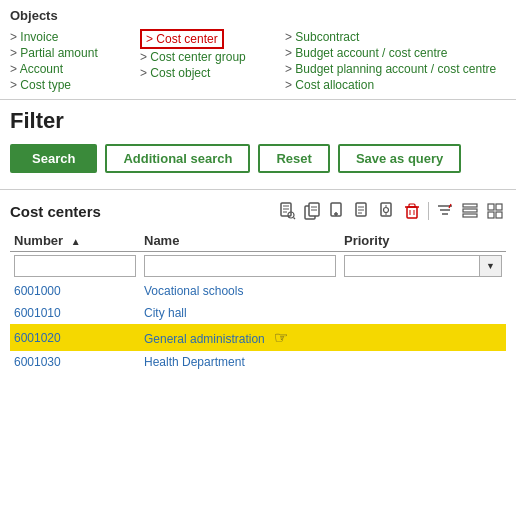  What do you see at coordinates (294, 158) in the screenshot?
I see `reset-button: Reset` at bounding box center [294, 158].